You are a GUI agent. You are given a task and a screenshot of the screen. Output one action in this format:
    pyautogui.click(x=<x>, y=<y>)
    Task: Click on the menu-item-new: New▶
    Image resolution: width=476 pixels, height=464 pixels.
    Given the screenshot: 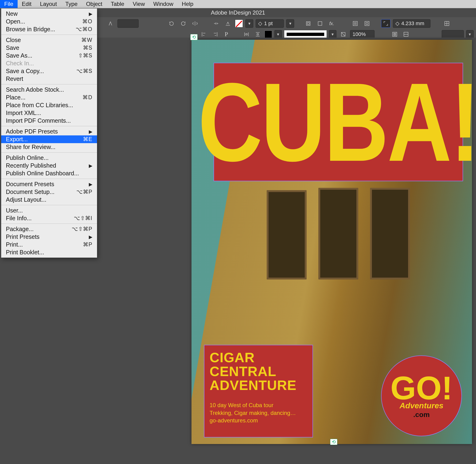 What is the action you would take?
    pyautogui.click(x=49, y=14)
    